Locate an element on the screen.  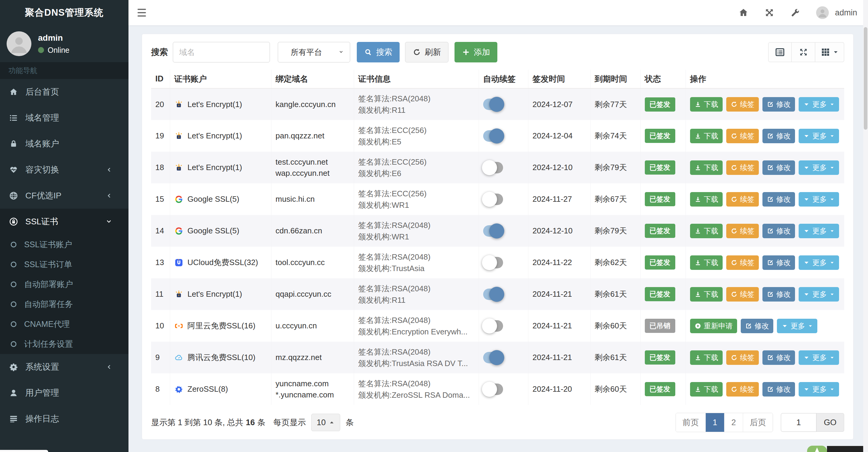
page-jump-input is located at coordinates (799, 422).